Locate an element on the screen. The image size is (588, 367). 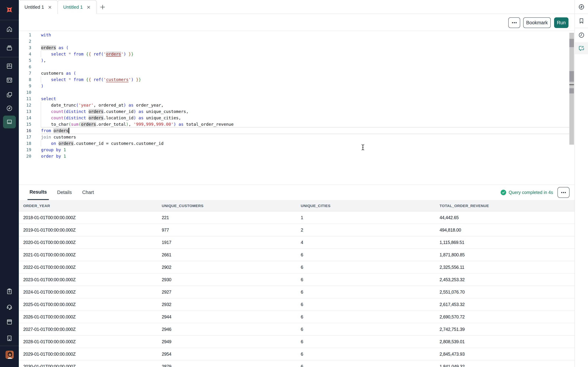
sidebar-item-tasks is located at coordinates (9, 291).